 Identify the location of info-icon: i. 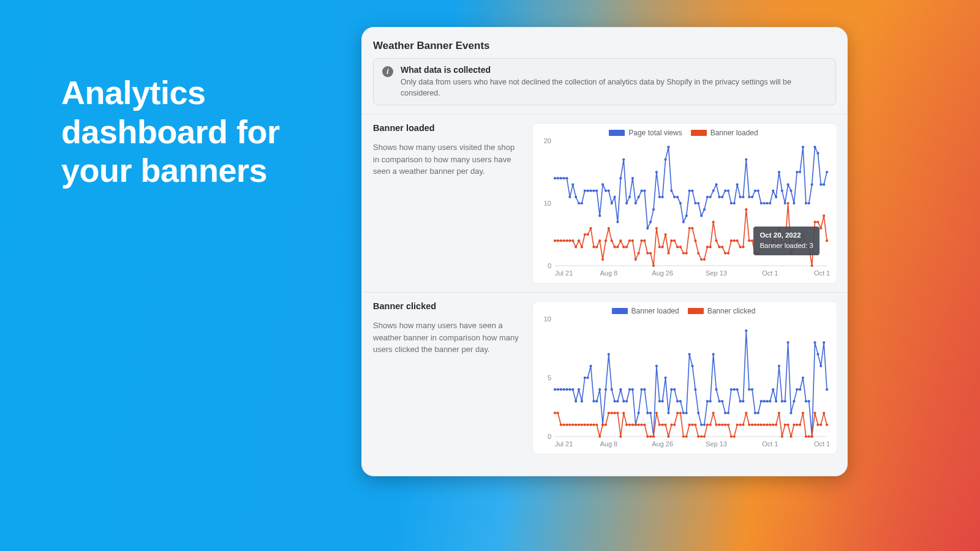
(388, 72).